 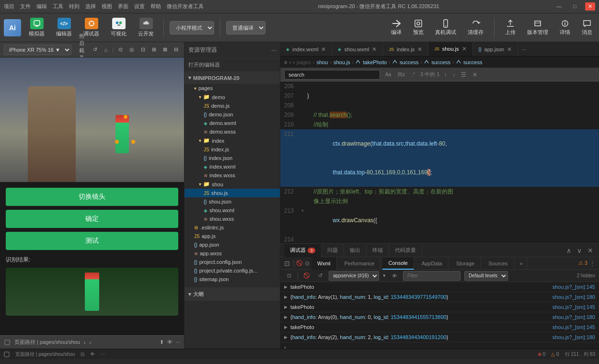 I want to click on breadcrumb-success2: success, so click(x=437, y=62).